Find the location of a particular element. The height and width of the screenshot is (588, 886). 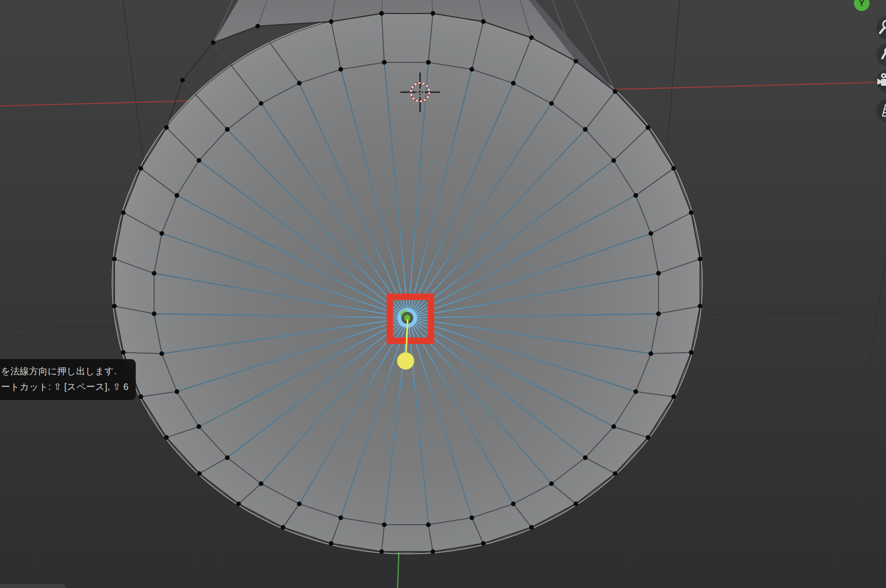

grid-icon is located at coordinates (881, 111).